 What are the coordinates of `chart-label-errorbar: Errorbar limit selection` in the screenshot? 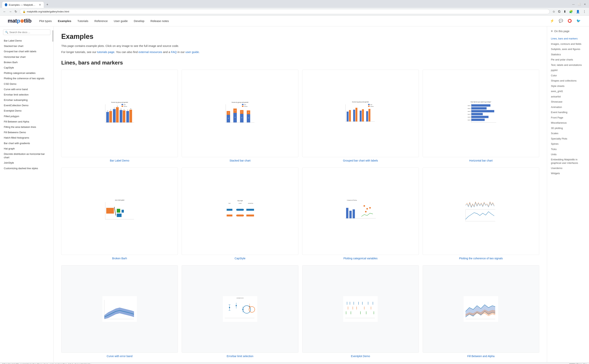 It's located at (240, 356).